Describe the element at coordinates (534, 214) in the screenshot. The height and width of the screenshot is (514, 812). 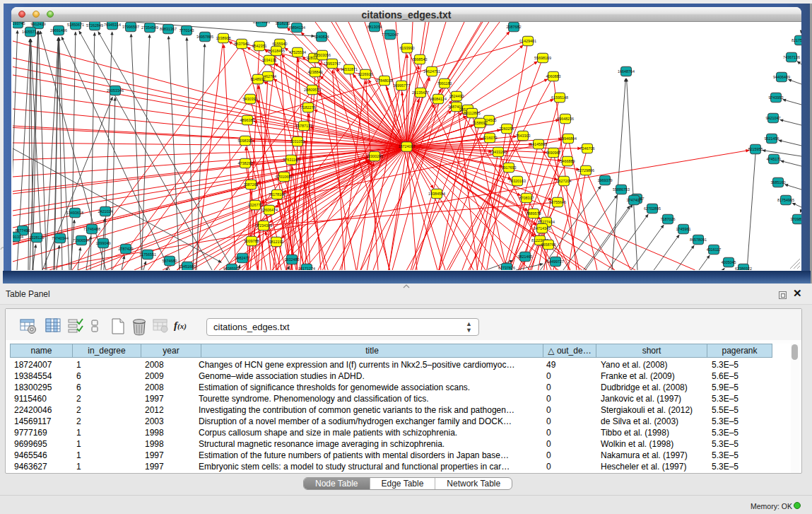
I see `svg-text: 7889579` at that location.